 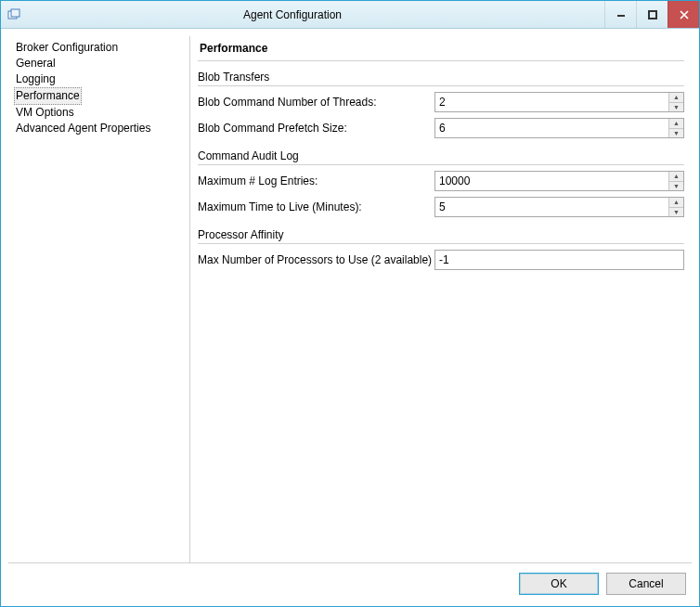 What do you see at coordinates (236, 78) in the screenshot?
I see `group-title: Blob Transfers` at bounding box center [236, 78].